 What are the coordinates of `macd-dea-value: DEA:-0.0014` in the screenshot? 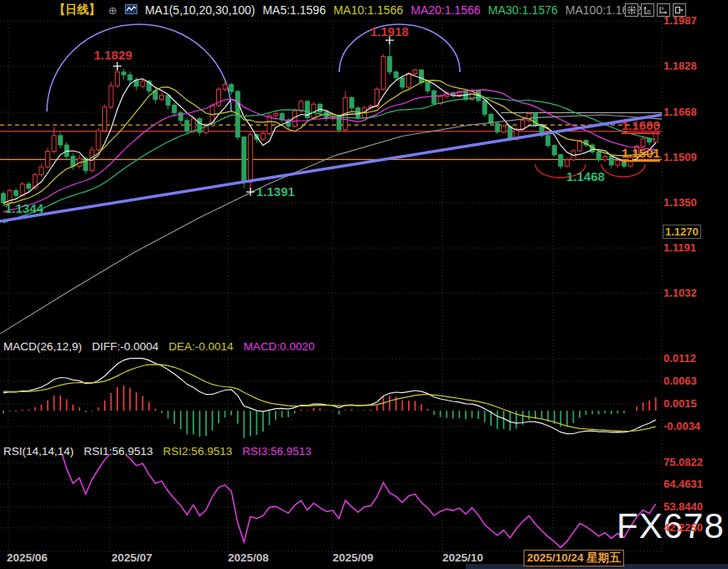 It's located at (201, 347).